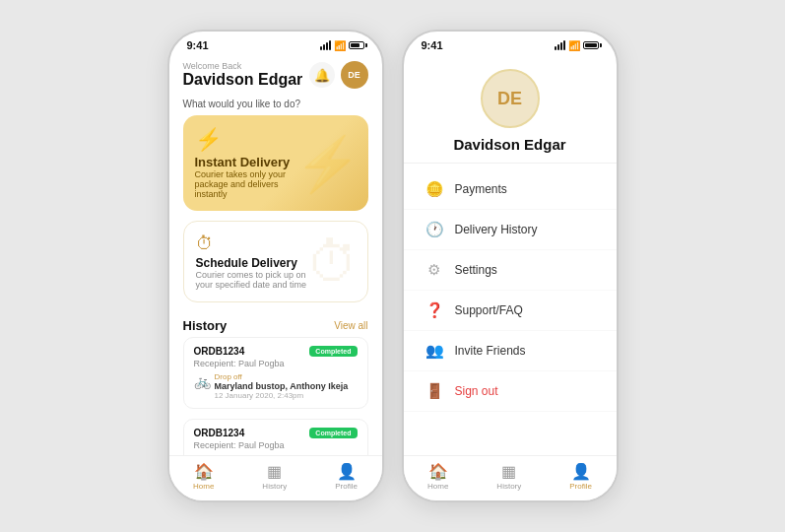  I want to click on recipient-2: Recepient: Paul Pogba, so click(276, 445).